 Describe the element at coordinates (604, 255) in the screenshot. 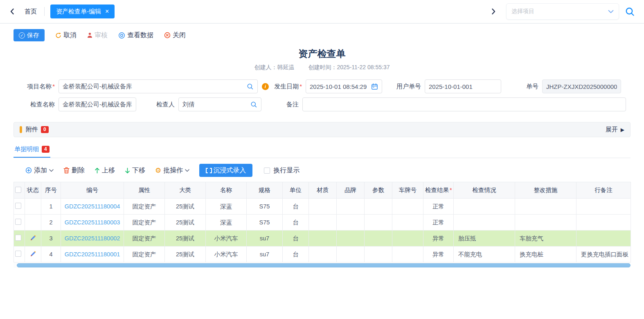

I see `row-remark-cell: 更换充电插口面板` at that location.